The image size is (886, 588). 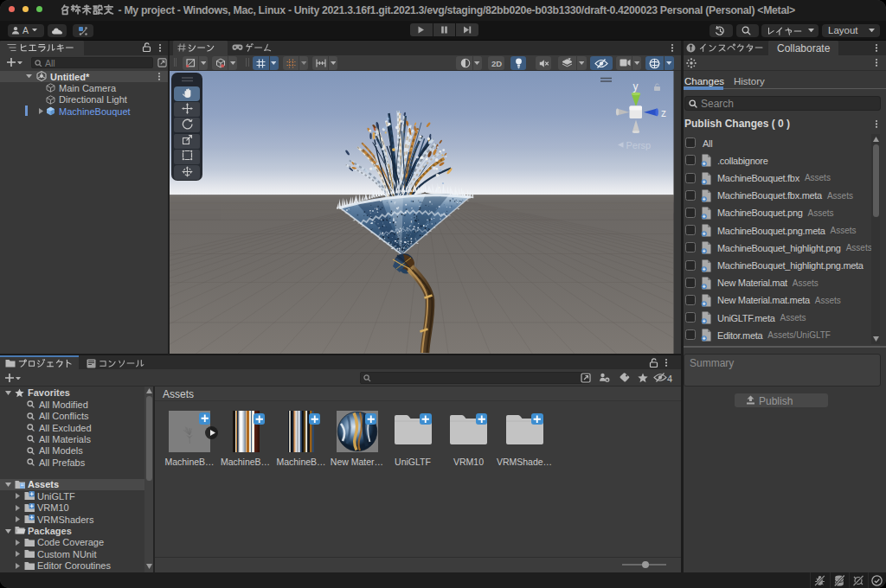 What do you see at coordinates (639, 145) in the screenshot?
I see `svg-text: Persp` at bounding box center [639, 145].